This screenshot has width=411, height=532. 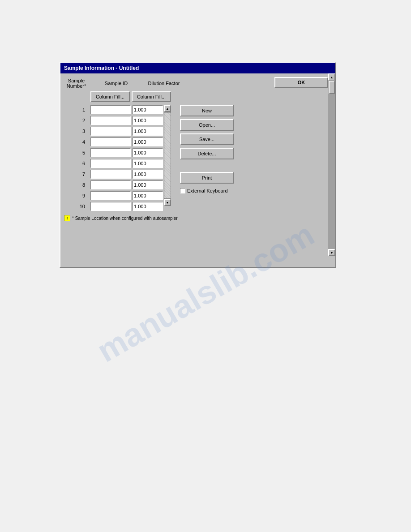 I want to click on table-row: 7, so click(x=114, y=174).